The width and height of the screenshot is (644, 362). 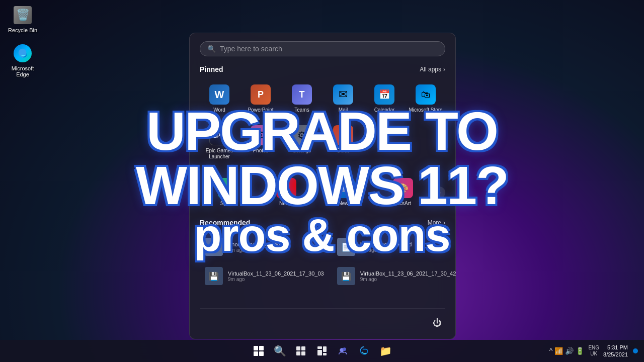 What do you see at coordinates (343, 99) in the screenshot?
I see `app-mail: ✉ Mail` at bounding box center [343, 99].